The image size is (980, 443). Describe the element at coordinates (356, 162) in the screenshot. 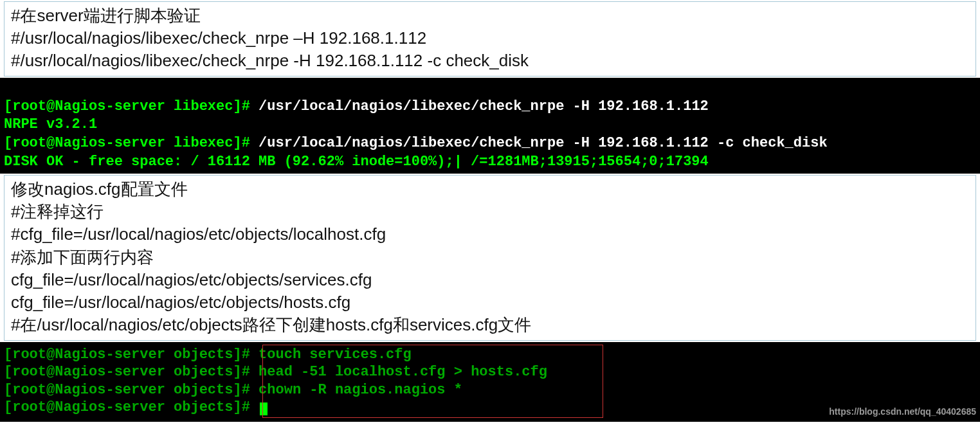

I see `shell-output-line: DISK OK - free space: / 16112 MB (92.62%…` at that location.